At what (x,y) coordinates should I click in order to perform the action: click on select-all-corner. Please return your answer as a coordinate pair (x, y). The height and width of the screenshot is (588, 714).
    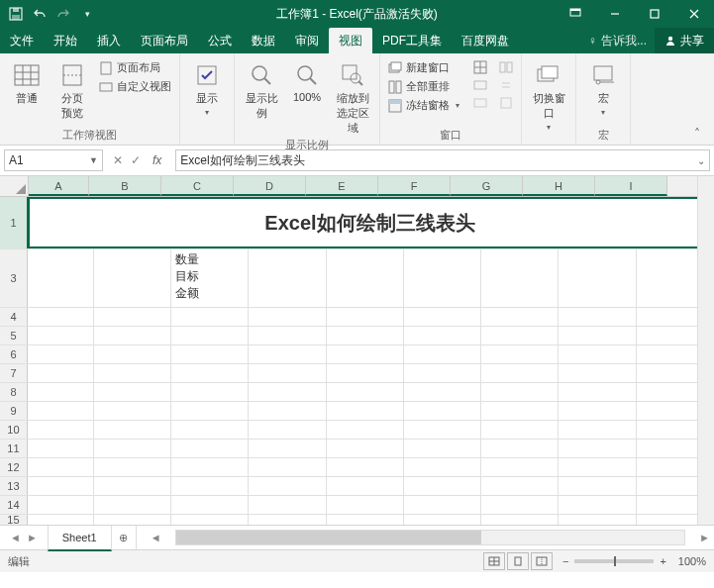
    Looking at the image, I should click on (14, 186).